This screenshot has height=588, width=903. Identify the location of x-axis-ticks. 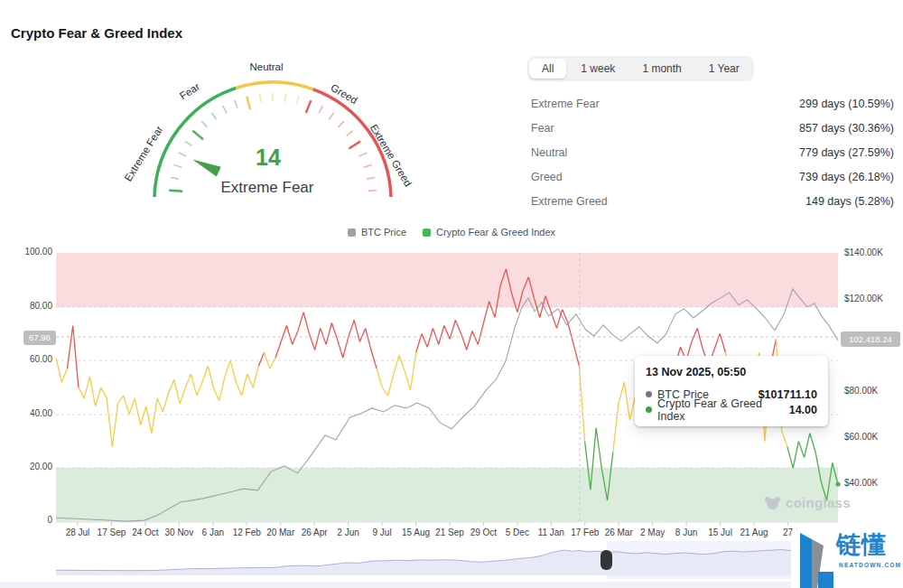
(433, 524).